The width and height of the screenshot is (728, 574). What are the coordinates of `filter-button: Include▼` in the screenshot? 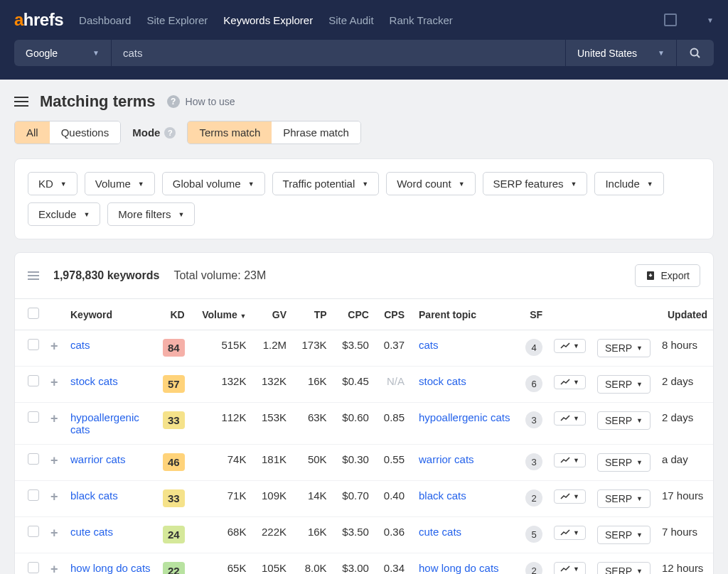 It's located at (628, 183).